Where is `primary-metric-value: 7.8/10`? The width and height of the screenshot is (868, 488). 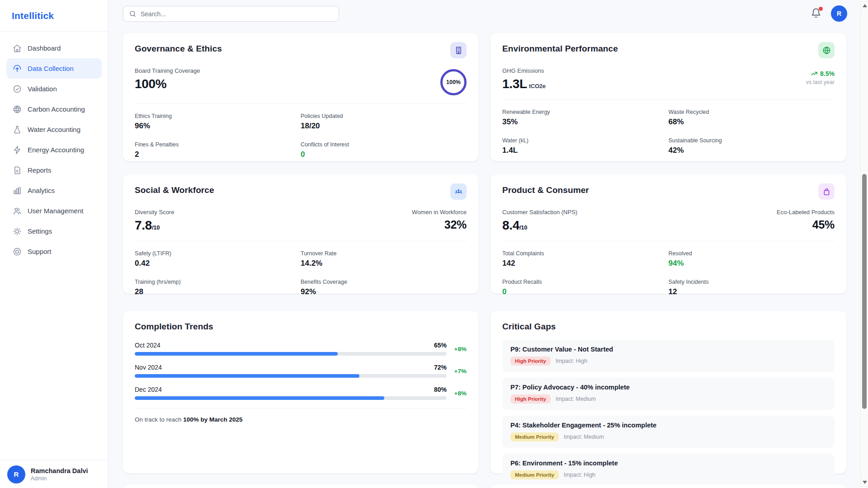
primary-metric-value: 7.8/10 is located at coordinates (155, 225).